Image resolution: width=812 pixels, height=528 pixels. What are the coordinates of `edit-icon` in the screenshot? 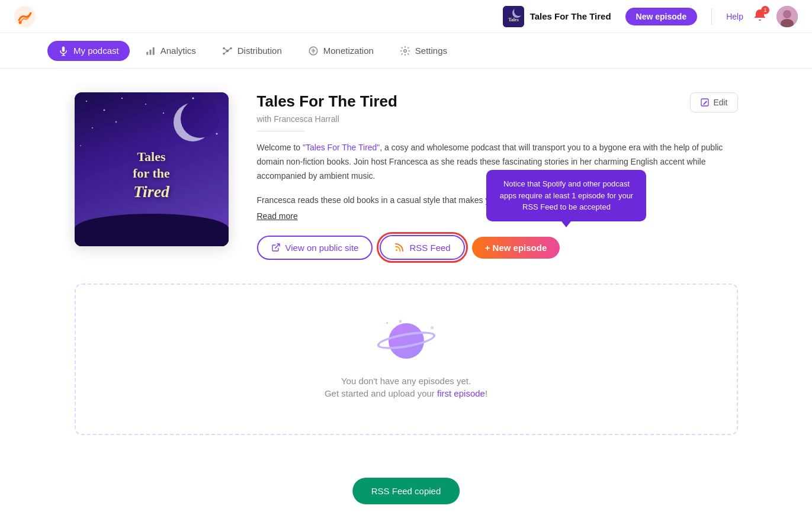 It's located at (705, 102).